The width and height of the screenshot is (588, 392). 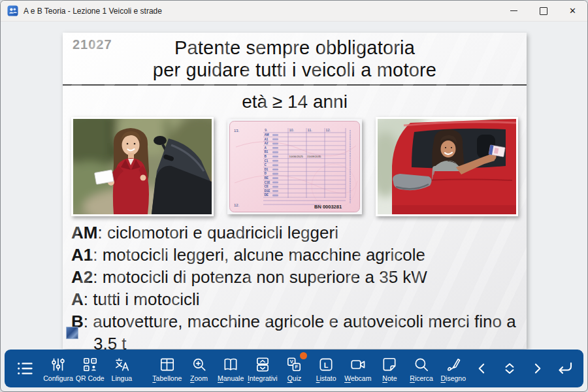 What do you see at coordinates (453, 368) in the screenshot?
I see `toolbar-item-disegno: Disegno` at bounding box center [453, 368].